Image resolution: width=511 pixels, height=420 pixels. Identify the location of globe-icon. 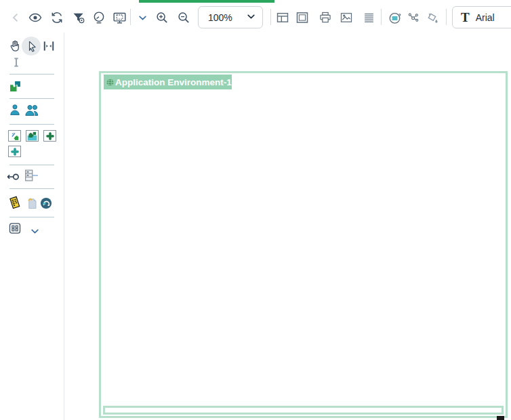
(110, 83).